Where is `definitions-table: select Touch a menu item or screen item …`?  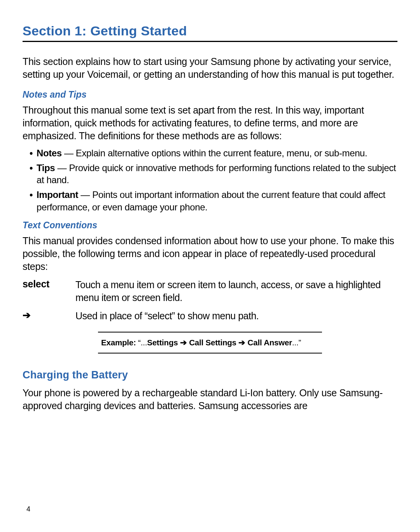 definitions-table: select Touch a menu item or screen item … is located at coordinates (210, 300).